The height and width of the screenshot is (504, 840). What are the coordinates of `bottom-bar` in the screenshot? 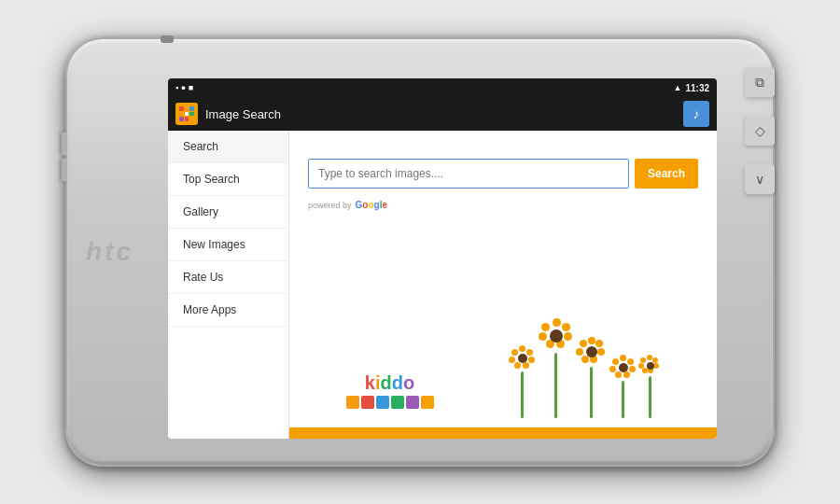 It's located at (503, 433).